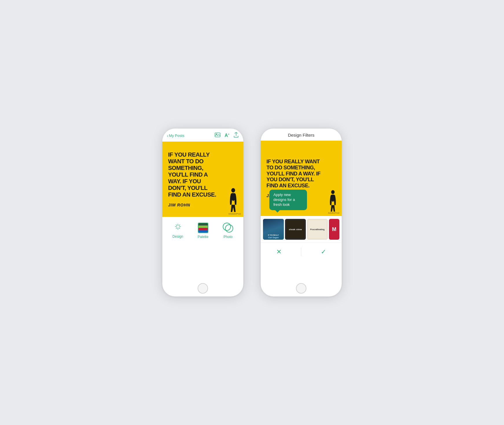 The height and width of the screenshot is (425, 504). I want to click on design-filters-header: Design Filters, so click(301, 135).